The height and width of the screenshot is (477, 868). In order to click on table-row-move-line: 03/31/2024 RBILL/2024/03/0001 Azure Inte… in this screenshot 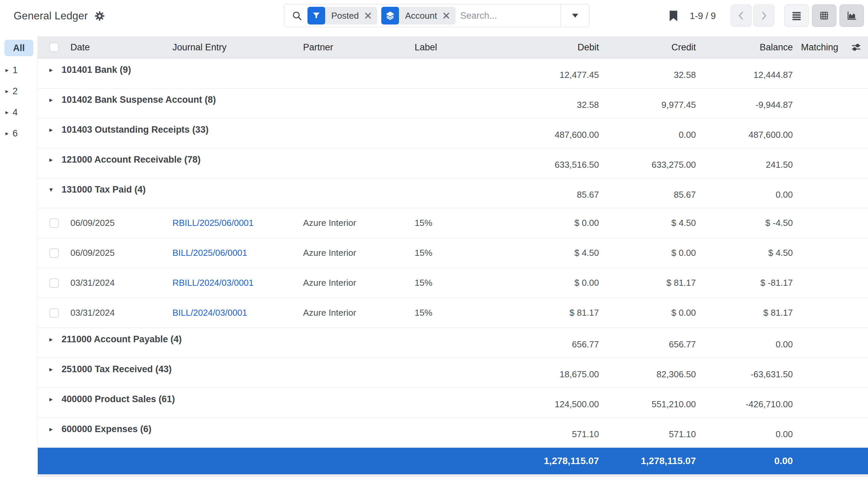, I will do `click(453, 283)`.